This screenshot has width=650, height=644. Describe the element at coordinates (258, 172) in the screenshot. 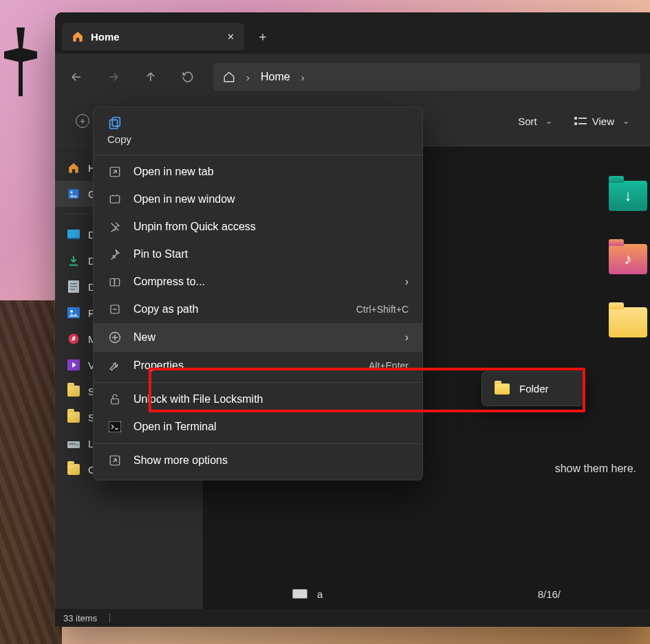

I see `ctx-open-new-tab: Open in new tab` at that location.